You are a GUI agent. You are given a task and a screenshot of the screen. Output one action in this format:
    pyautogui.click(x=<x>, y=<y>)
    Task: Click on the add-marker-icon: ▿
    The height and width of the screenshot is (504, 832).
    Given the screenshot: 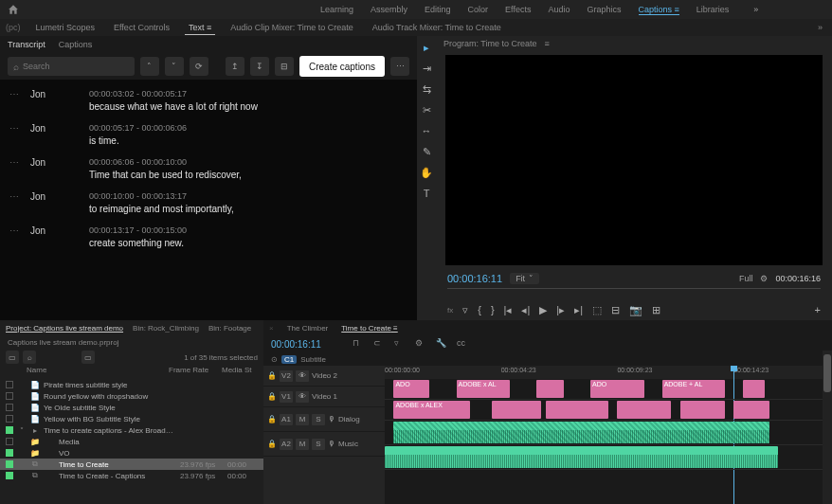 What is the action you would take?
    pyautogui.click(x=465, y=311)
    